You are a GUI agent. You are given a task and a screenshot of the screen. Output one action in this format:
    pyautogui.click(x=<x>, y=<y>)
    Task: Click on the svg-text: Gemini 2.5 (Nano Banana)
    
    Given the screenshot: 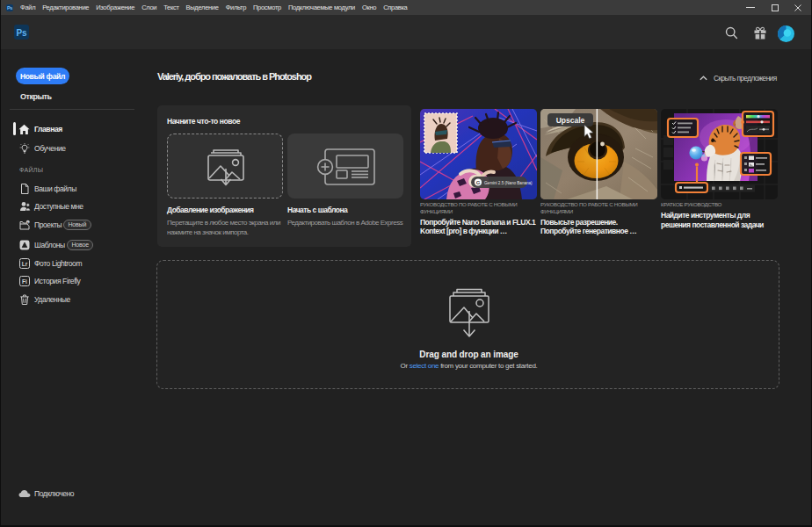 What is the action you would take?
    pyautogui.click(x=508, y=183)
    